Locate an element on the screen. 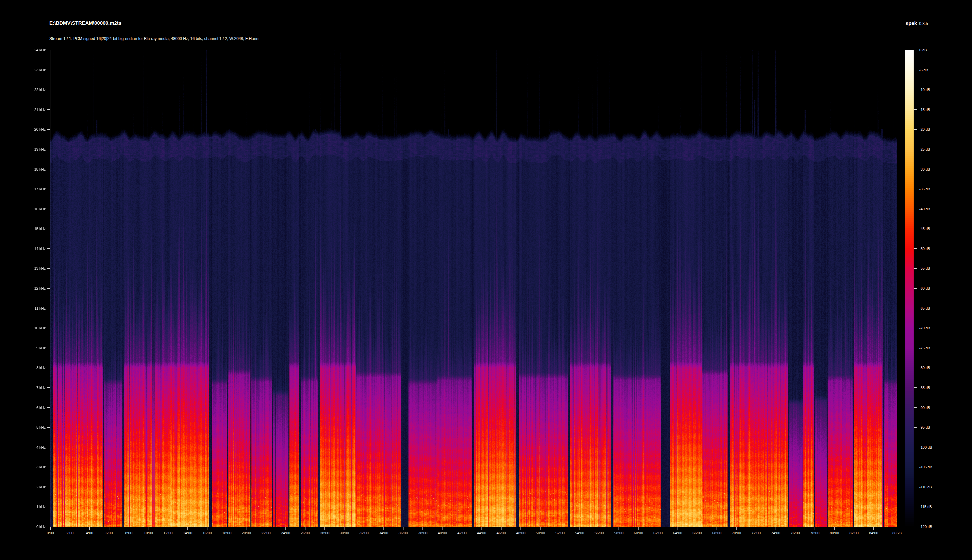 The height and width of the screenshot is (560, 972). freq-tick-label: 24 kHz is located at coordinates (29, 50).